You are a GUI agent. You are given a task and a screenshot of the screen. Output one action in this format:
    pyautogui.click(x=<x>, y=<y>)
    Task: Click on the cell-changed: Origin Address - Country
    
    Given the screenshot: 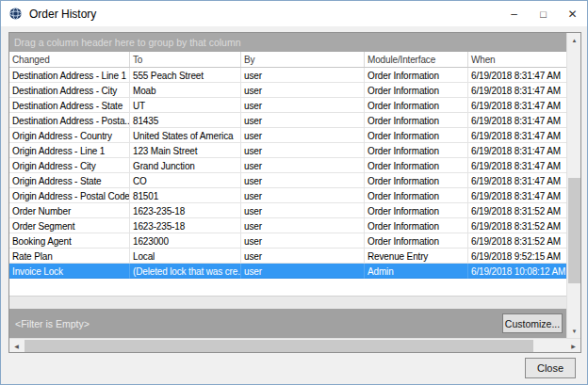 What is the action you would take?
    pyautogui.click(x=70, y=136)
    